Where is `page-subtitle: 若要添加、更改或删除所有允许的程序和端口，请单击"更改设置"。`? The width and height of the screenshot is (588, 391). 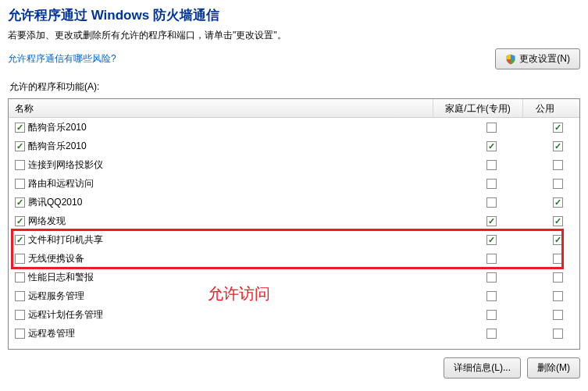
page-subtitle: 若要添加、更改或删除所有允许的程序和端口，请单击"更改设置"。 is located at coordinates (294, 36).